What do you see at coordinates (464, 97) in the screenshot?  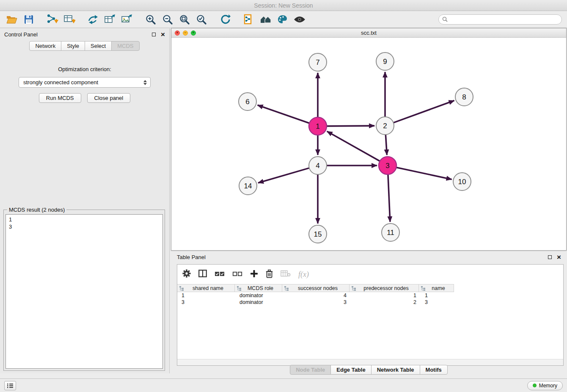 I see `svg-text: 8` at bounding box center [464, 97].